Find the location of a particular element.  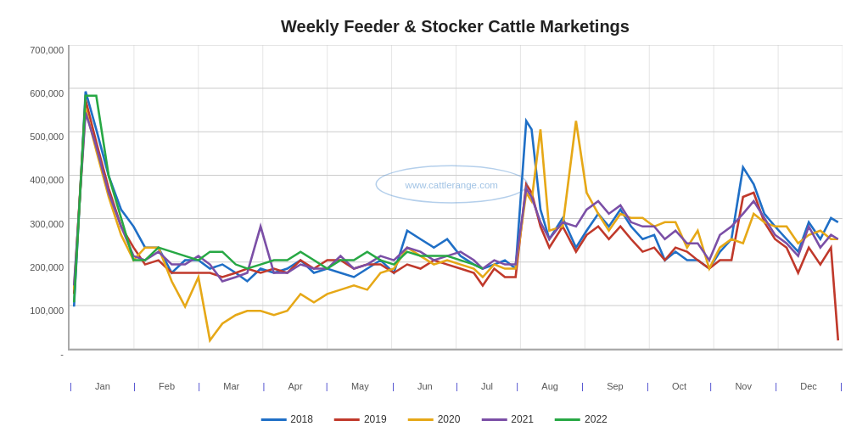

legend-2022: 2022 is located at coordinates (581, 419).